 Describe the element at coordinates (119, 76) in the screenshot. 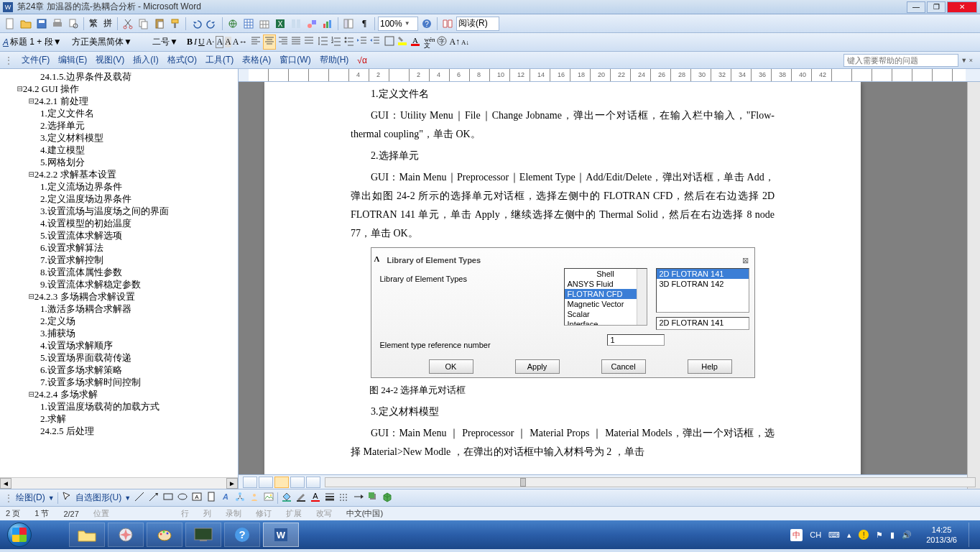

I see `outline-item: 24.1.5.边界条件及载荷` at that location.